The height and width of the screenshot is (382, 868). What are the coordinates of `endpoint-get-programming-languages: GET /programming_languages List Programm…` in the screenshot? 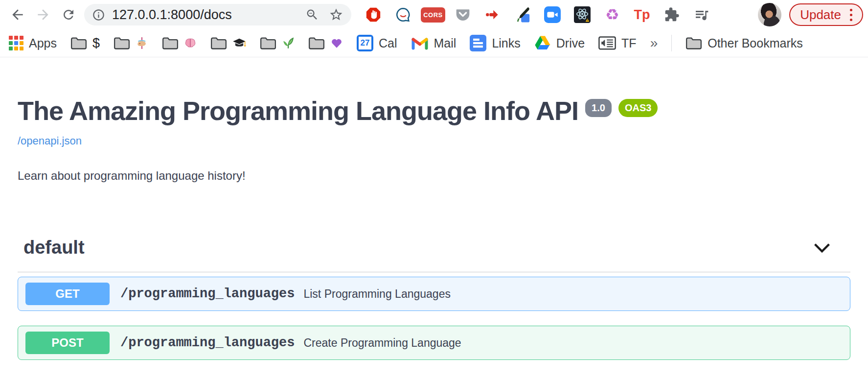 It's located at (434, 294).